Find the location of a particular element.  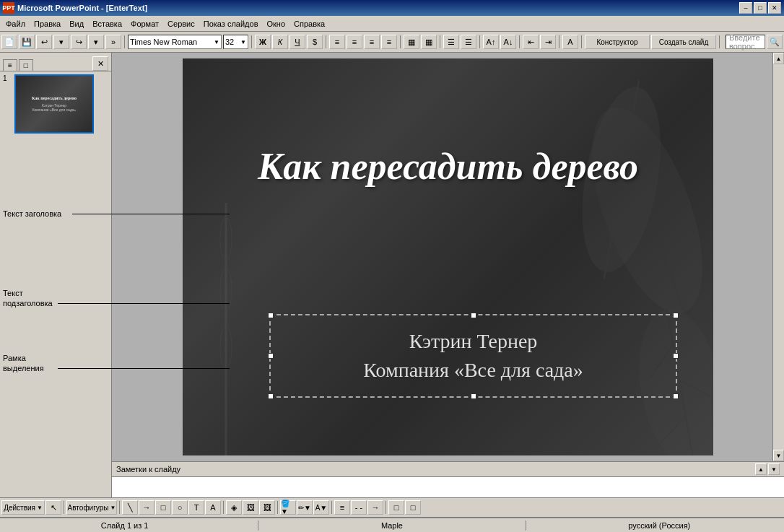

slide-thumbnail: Как пересадить дерево Кэтрин Тернер Комп… is located at coordinates (54, 104).